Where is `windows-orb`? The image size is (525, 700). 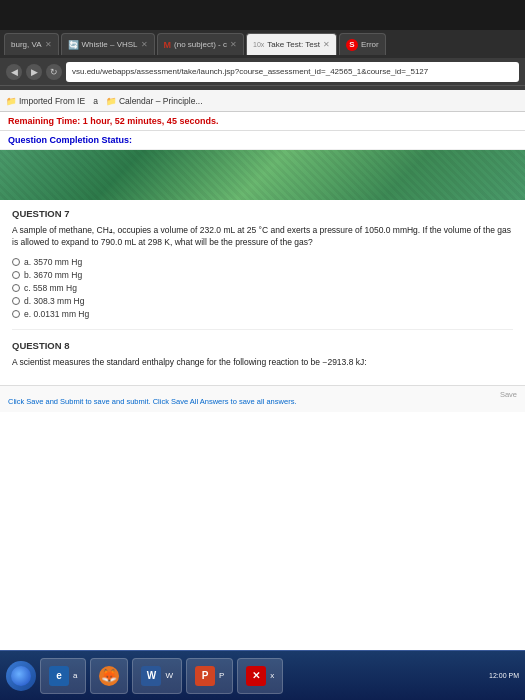
windows-orb is located at coordinates (21, 676).